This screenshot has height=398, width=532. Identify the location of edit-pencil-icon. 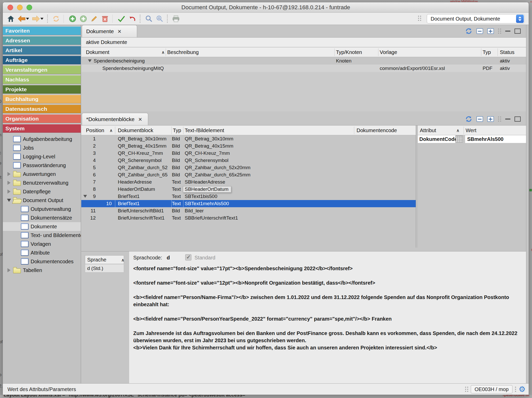
(94, 19).